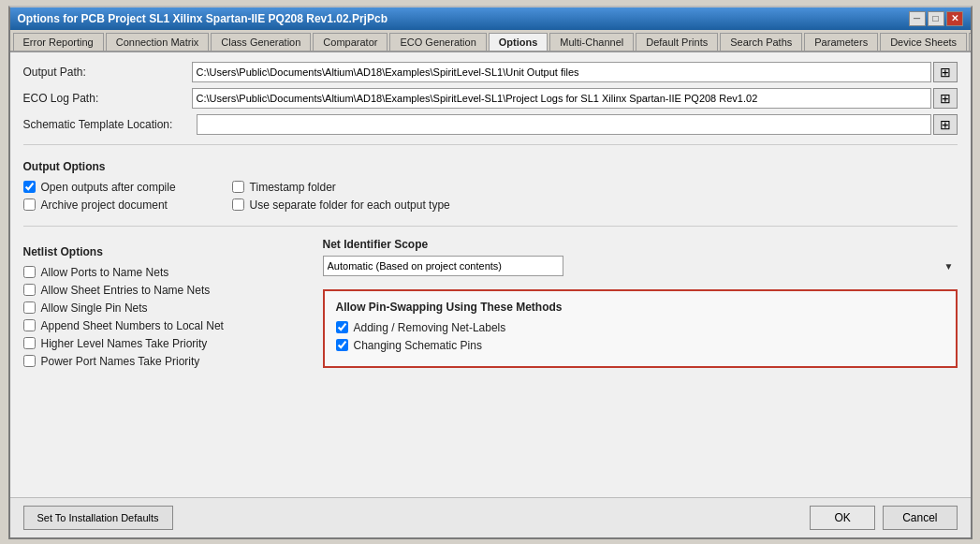  I want to click on allow-sheet-entries-label: Allow Sheet Entries to Name Nets, so click(125, 290).